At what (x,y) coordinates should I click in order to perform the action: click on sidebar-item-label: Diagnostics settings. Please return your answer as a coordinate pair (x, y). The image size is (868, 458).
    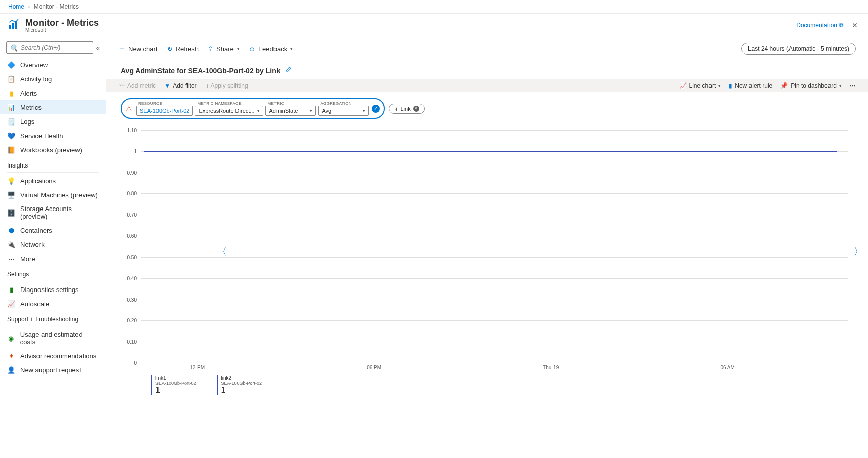
    Looking at the image, I should click on (50, 289).